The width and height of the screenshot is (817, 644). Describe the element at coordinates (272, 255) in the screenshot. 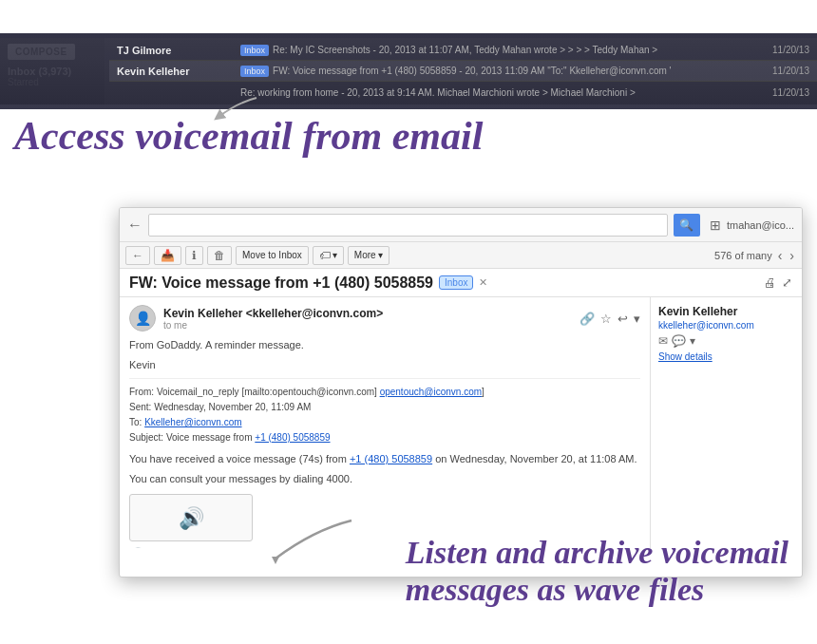

I see `move-to-inbox-label: Move to Inbox` at that location.